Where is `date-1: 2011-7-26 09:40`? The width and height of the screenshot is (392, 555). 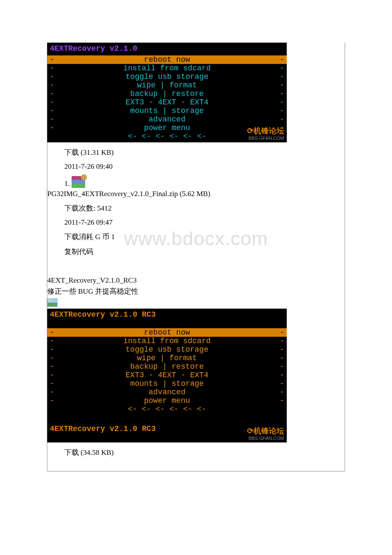 date-1: 2011-7-26 09:40 is located at coordinates (196, 167).